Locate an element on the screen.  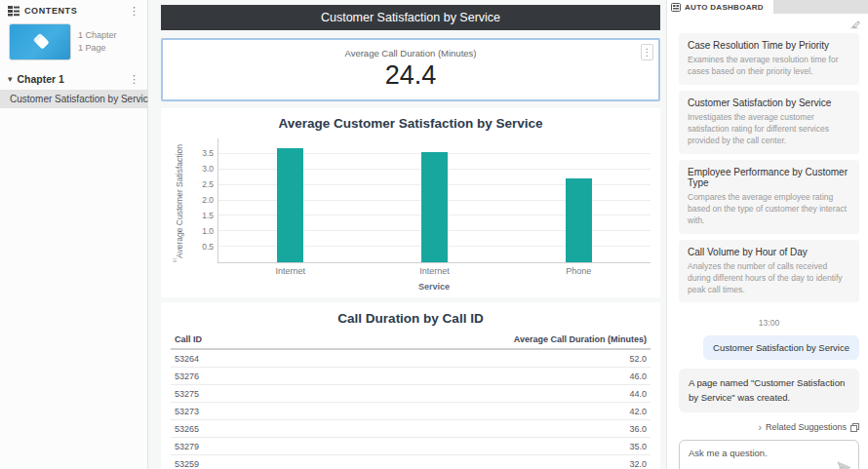
suggestion-card: Case Resolution Time by PriorityExamines… is located at coordinates (769, 59).